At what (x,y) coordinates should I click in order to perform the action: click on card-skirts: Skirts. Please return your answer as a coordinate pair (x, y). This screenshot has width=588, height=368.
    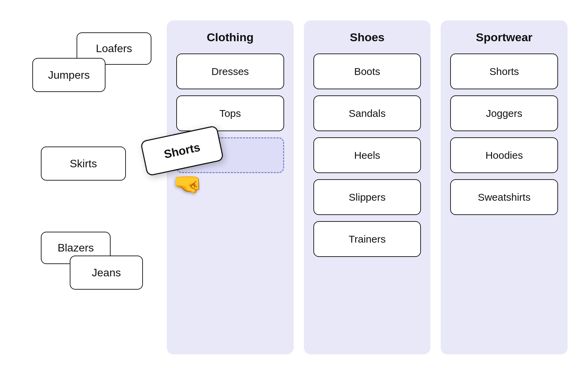
    Looking at the image, I should click on (83, 164).